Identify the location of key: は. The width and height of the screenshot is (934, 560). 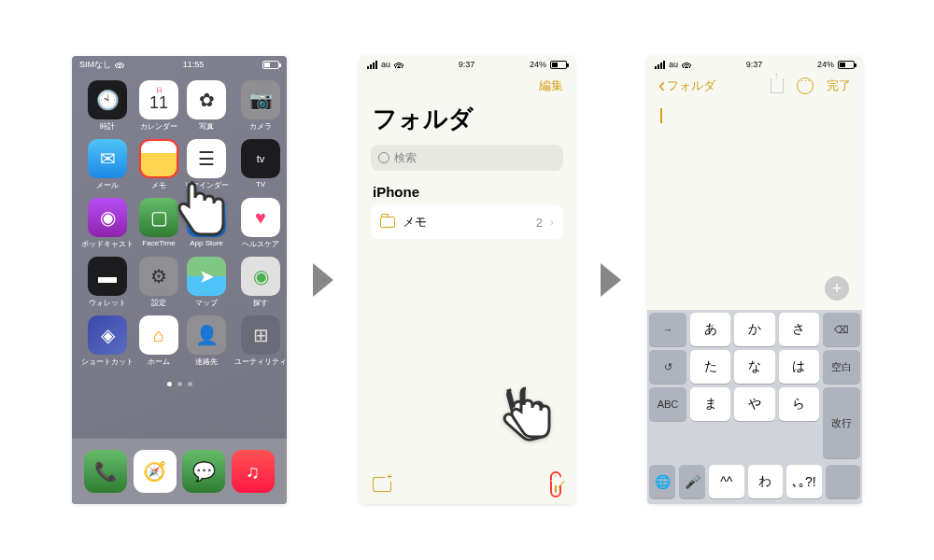
(800, 367).